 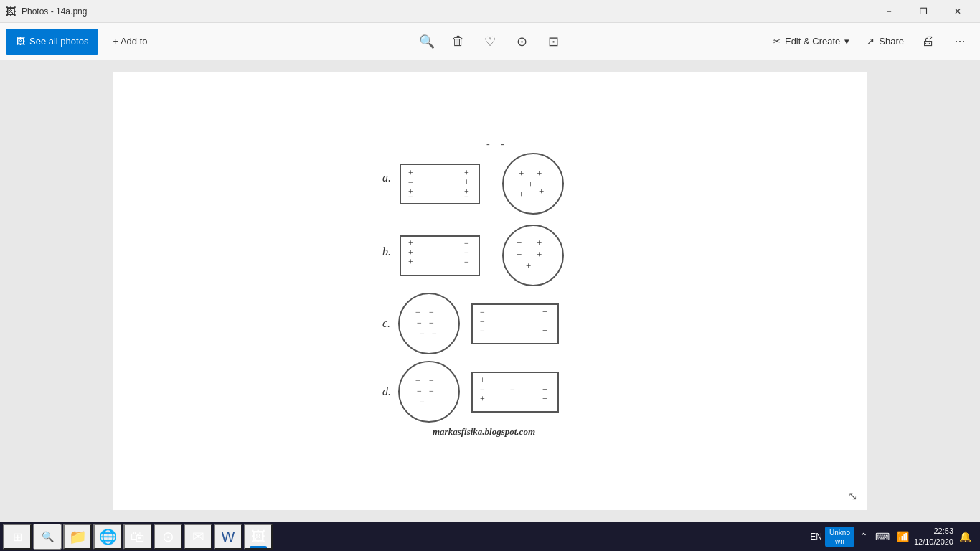 What do you see at coordinates (960, 42) in the screenshot?
I see `more-button: ···` at bounding box center [960, 42].